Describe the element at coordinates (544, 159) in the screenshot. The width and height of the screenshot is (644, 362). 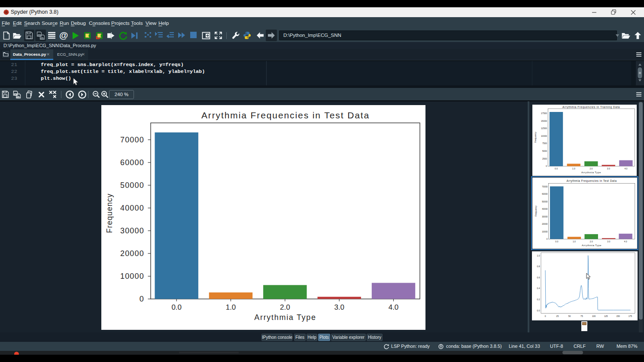
I see `svg-text: 2500` at that location.